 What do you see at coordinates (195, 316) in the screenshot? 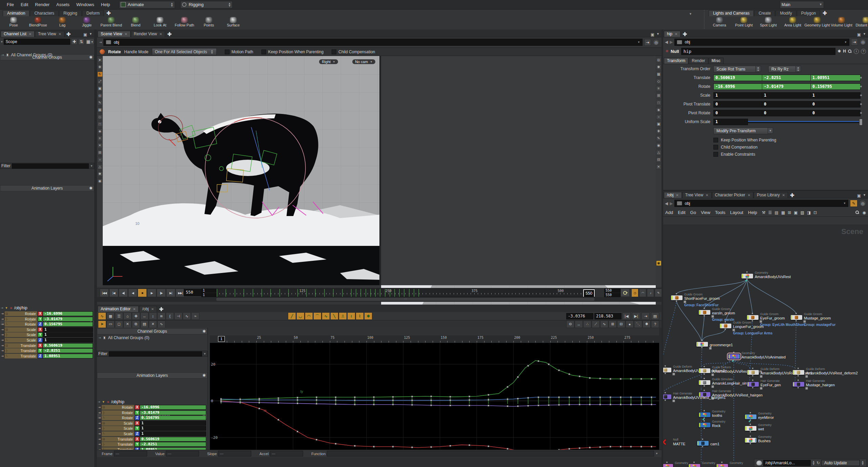
I see `ae-view-button-11: ≈` at bounding box center [195, 316].